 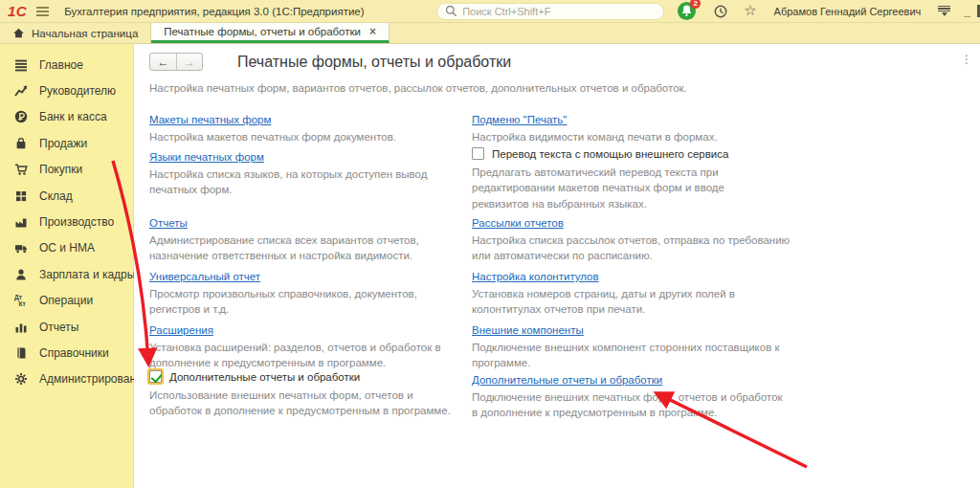 What do you see at coordinates (67, 222) in the screenshot?
I see `sidebar-item-proizvodstvo: Производство` at bounding box center [67, 222].